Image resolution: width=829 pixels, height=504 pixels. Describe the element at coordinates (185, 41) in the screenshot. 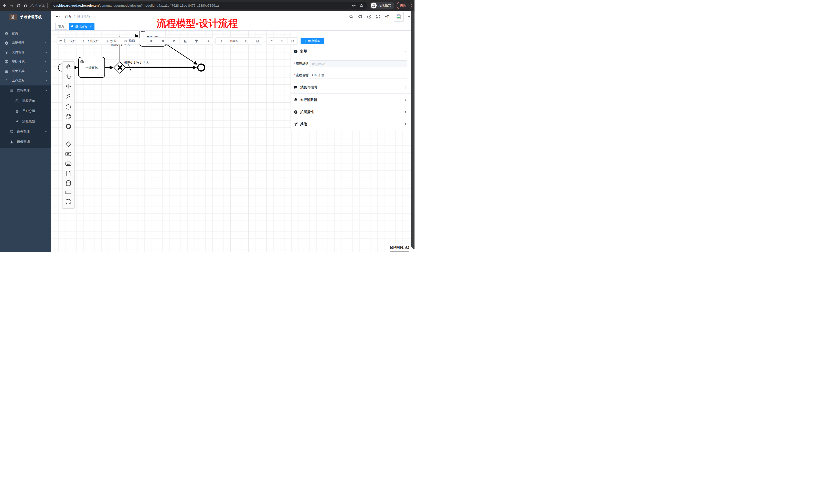

I see `align-bottom-button` at that location.